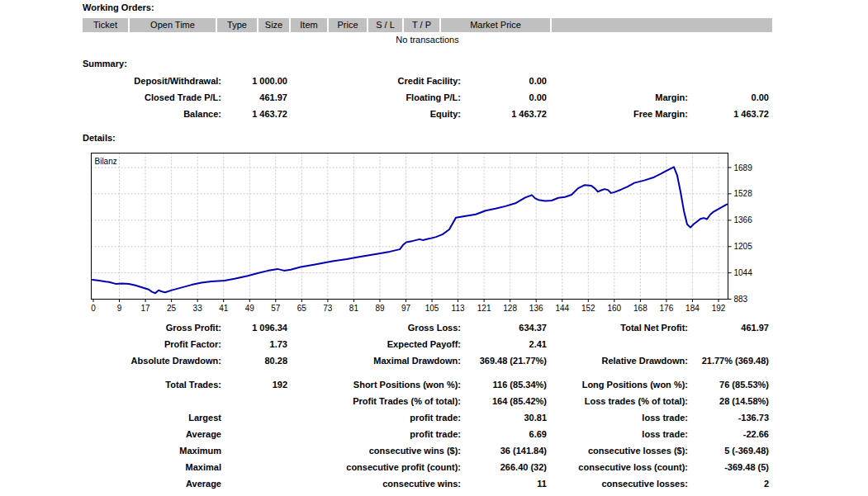 The image size is (868, 496). I want to click on no-transactions-text: No transactions, so click(428, 40).